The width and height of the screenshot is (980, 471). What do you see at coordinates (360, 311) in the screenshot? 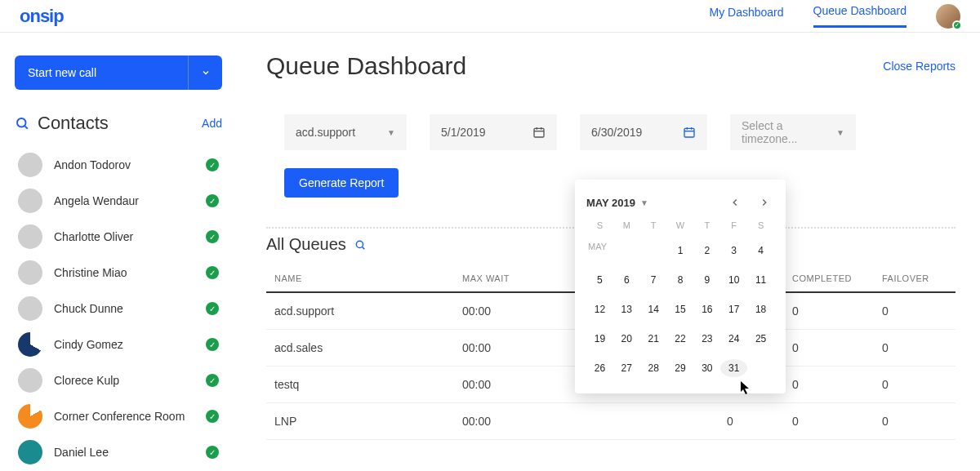
I see `cell: acd.support` at bounding box center [360, 311].